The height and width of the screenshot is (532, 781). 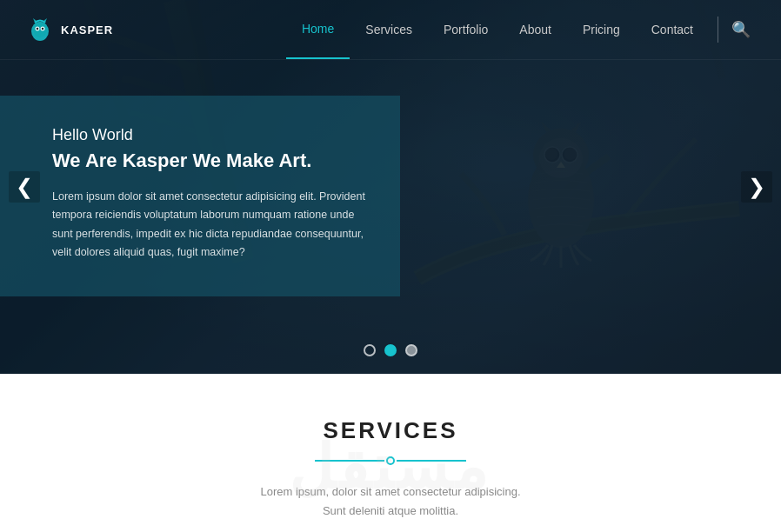 I want to click on nav-about: About, so click(x=536, y=30).